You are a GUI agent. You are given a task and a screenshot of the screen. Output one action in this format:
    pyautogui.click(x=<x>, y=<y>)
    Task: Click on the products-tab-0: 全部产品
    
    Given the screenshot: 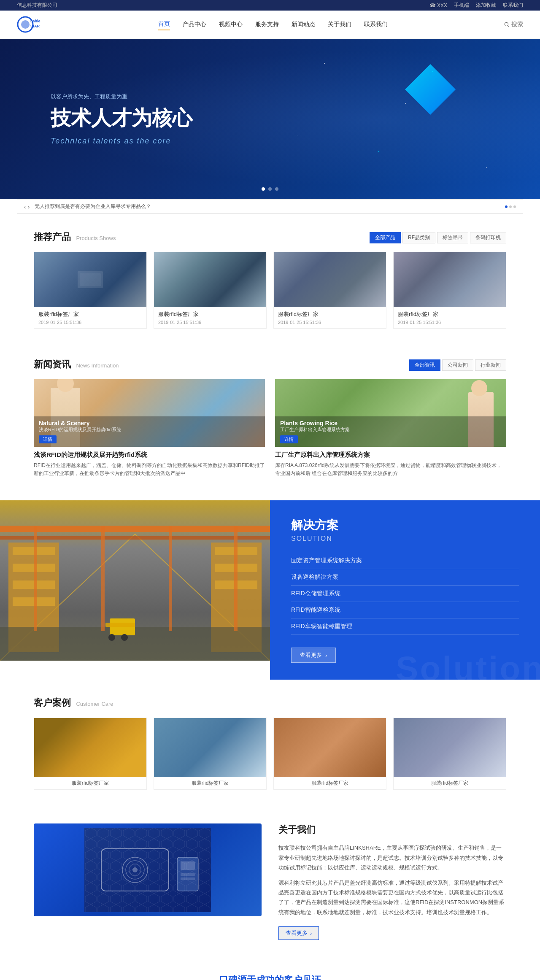 What is the action you would take?
    pyautogui.click(x=385, y=238)
    